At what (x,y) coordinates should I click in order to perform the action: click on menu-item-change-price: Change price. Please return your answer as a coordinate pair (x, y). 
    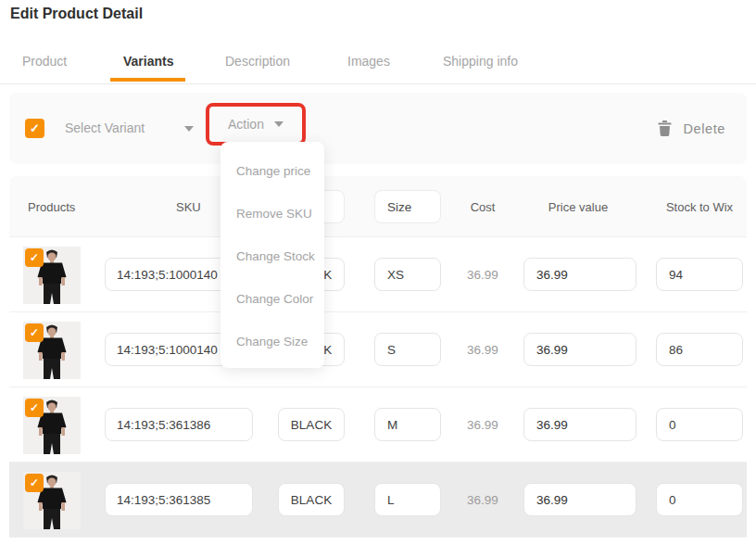
    Looking at the image, I should click on (272, 171).